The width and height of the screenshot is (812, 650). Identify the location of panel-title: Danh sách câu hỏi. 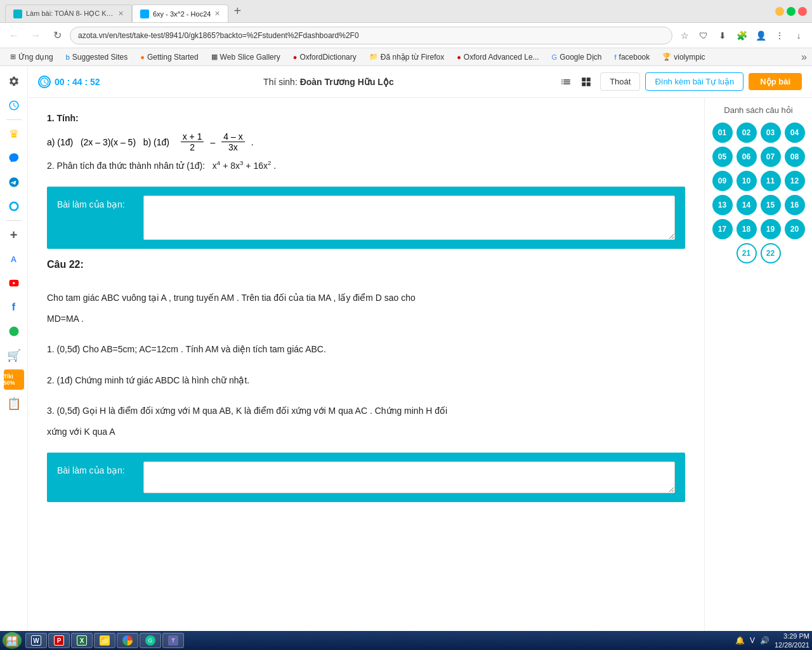
(759, 110).